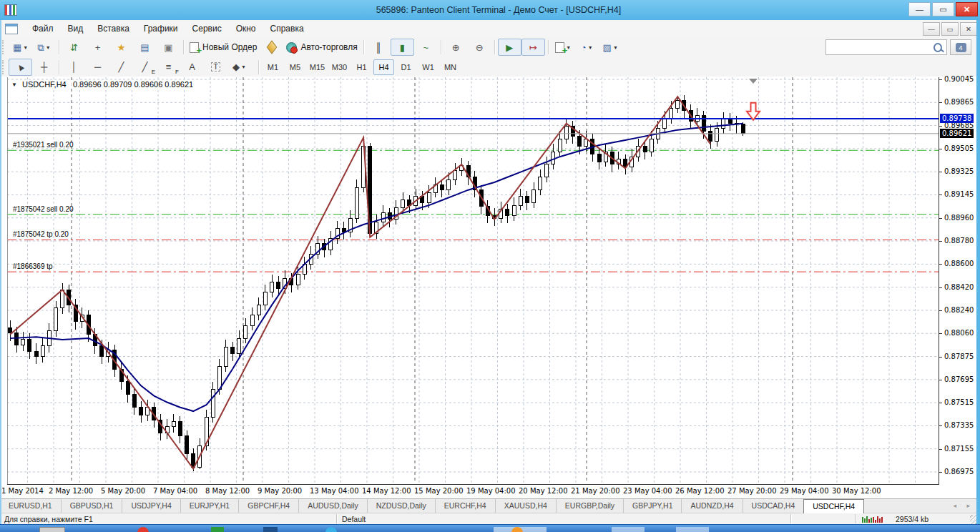 The image size is (980, 532). I want to click on timeframe-m1-button: M1, so click(273, 67).